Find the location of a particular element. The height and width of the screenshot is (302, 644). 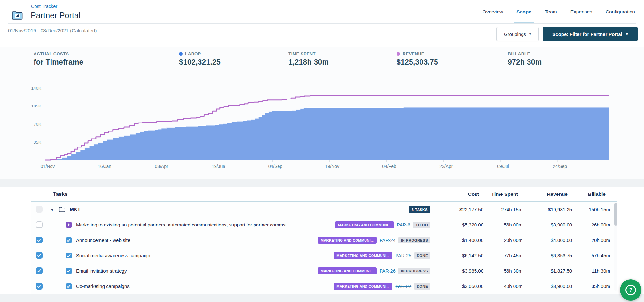

svg-text: 04/Sep is located at coordinates (276, 166).